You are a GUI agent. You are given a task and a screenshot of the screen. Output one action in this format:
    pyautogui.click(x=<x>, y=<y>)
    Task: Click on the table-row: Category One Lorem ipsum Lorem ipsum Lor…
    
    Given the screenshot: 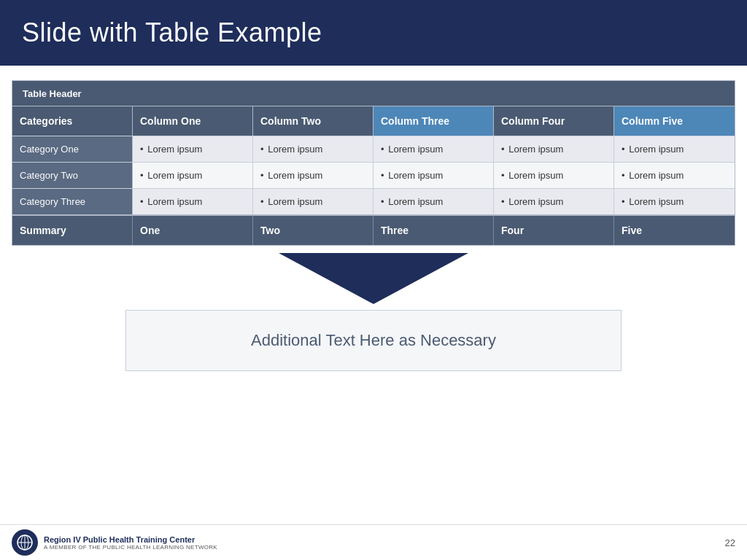 What is the action you would take?
    pyautogui.click(x=374, y=149)
    